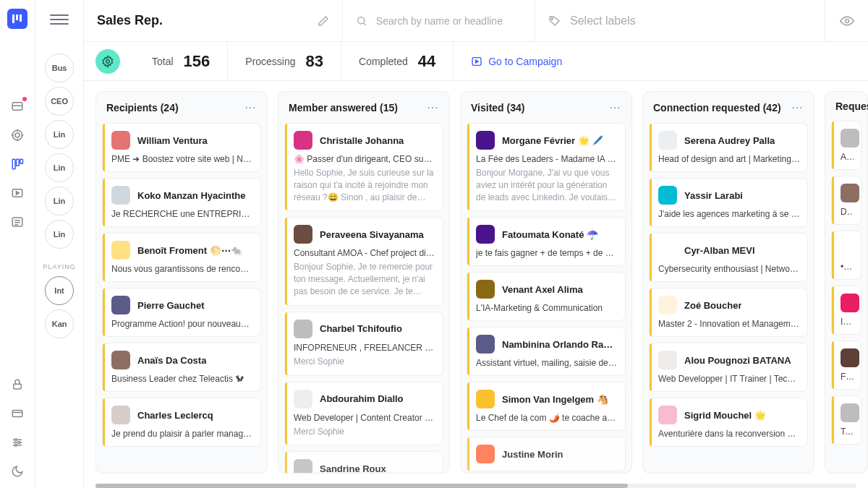 The height and width of the screenshot is (488, 868). Describe the element at coordinates (59, 291) in the screenshot. I see `campaign-pill: Int` at that location.